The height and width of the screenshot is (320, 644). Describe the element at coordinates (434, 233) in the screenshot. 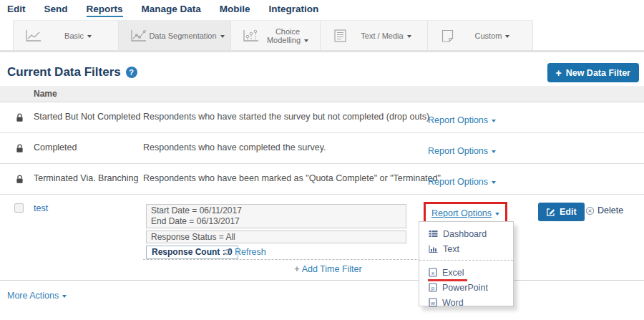

I see `dashboard-list-icon` at that location.